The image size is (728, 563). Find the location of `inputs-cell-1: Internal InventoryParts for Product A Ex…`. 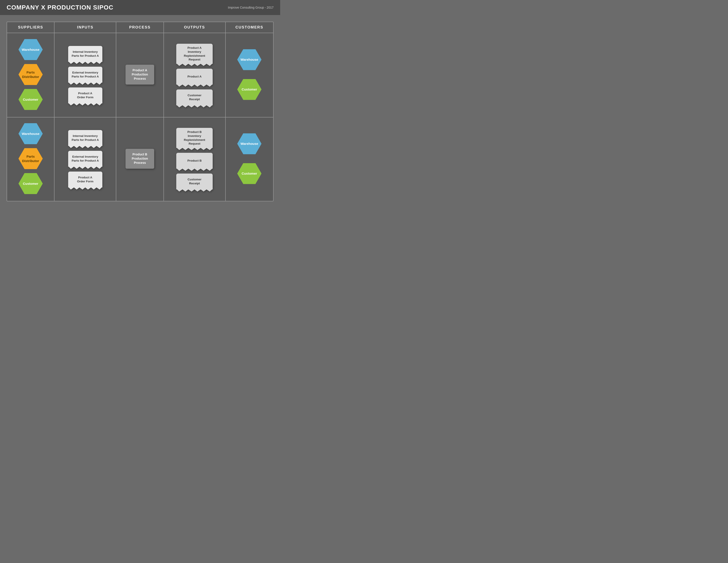

inputs-cell-1: Internal InventoryParts for Product A Ex… is located at coordinates (85, 75).